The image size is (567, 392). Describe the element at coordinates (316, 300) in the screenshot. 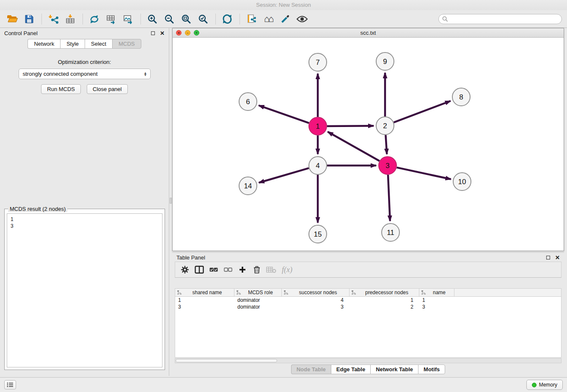

I see `table-cell: 4` at that location.